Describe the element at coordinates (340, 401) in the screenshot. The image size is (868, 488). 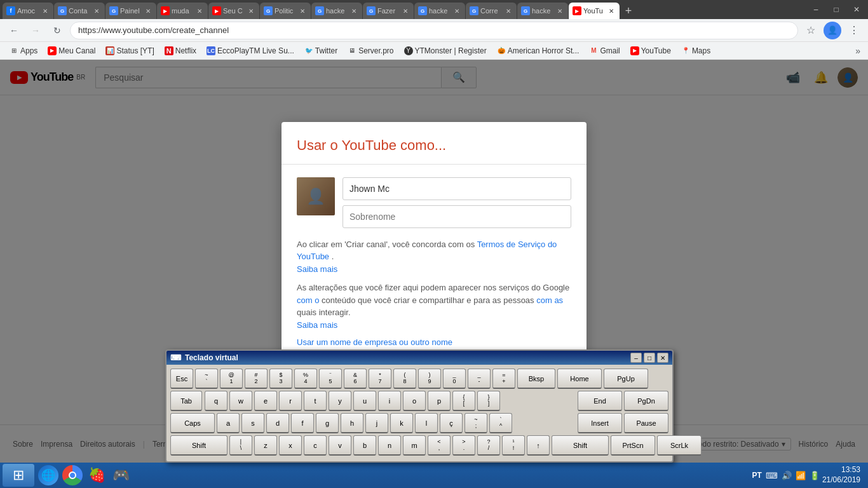
I see `key-y: y` at that location.